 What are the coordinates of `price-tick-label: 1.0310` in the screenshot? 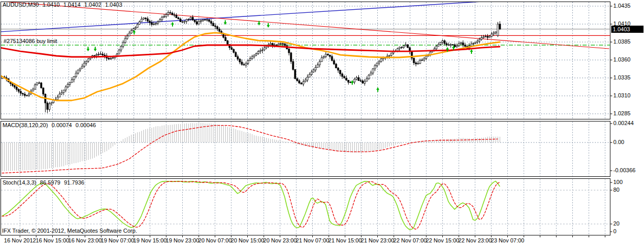 It's located at (622, 95).